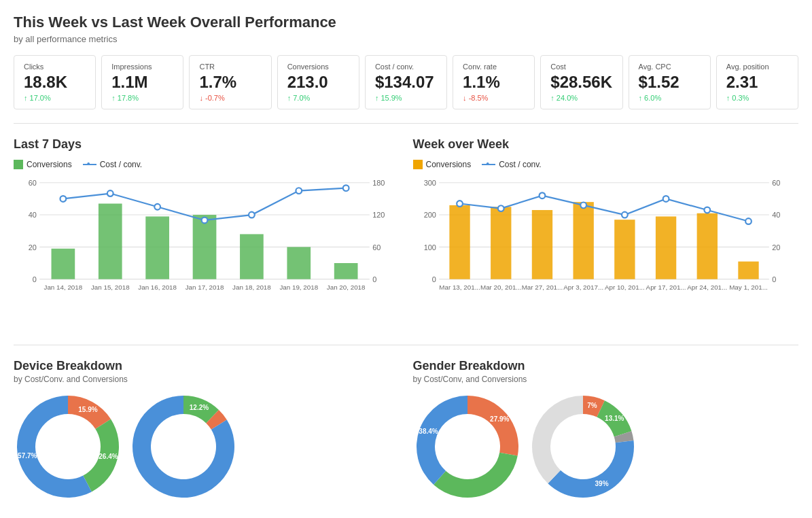 The height and width of the screenshot is (518, 812). What do you see at coordinates (757, 67) in the screenshot?
I see `metric-label: Avg. position` at bounding box center [757, 67].